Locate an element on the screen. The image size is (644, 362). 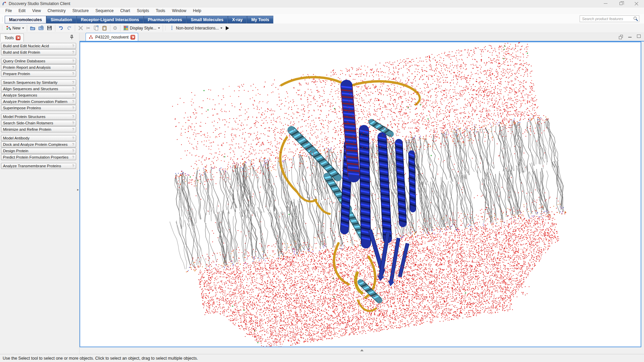
main-toolbar: New is located at coordinates (322, 28).